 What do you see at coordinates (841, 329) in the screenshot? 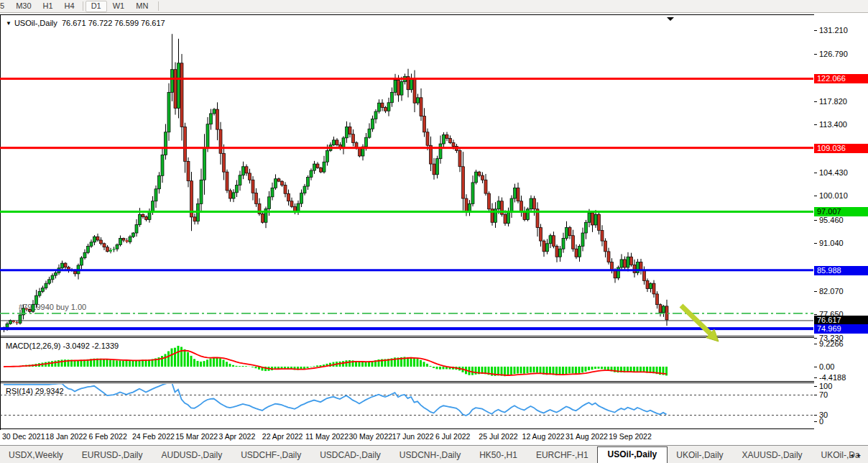
I see `price-label-74.969: 74.969` at bounding box center [841, 329].